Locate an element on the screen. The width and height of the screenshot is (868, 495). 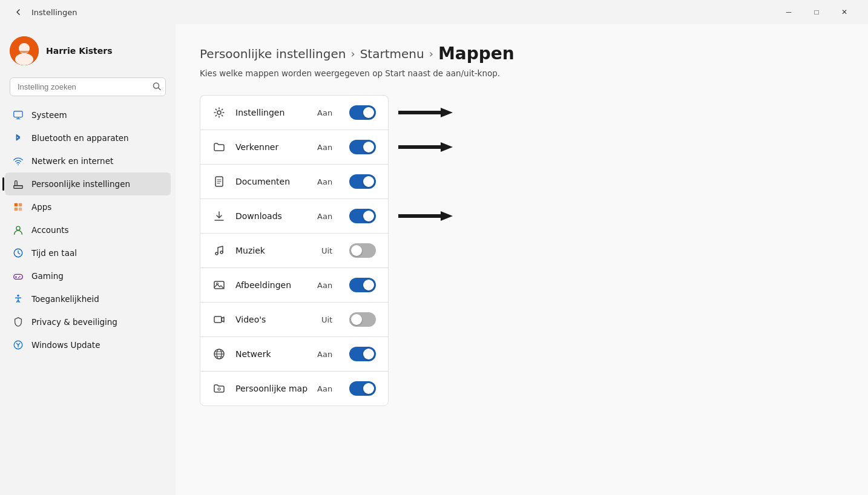
toggle-muziek is located at coordinates (363, 251).